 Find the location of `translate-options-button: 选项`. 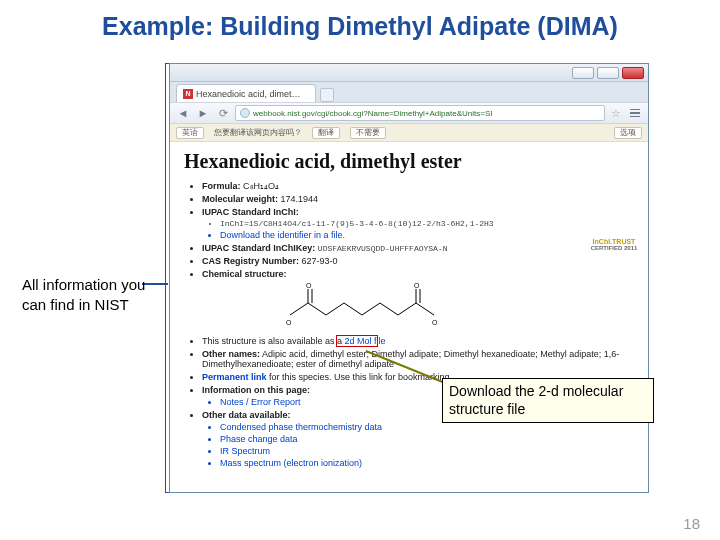

translate-options-button: 选项 is located at coordinates (628, 133).